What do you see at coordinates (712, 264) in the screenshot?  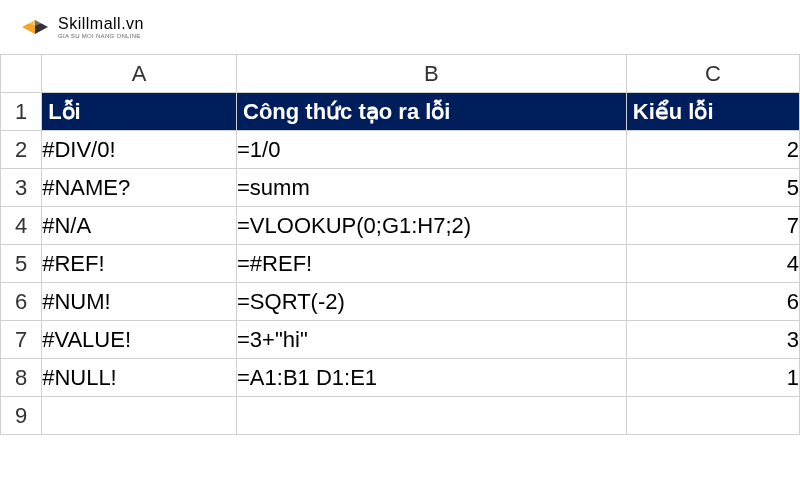 I see `cell-c5: 4` at bounding box center [712, 264].